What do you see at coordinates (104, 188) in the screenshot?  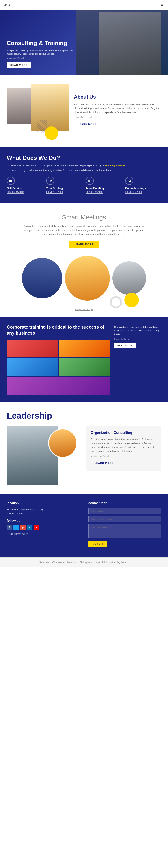 I see `service-title-3: Team Building` at bounding box center [104, 188].